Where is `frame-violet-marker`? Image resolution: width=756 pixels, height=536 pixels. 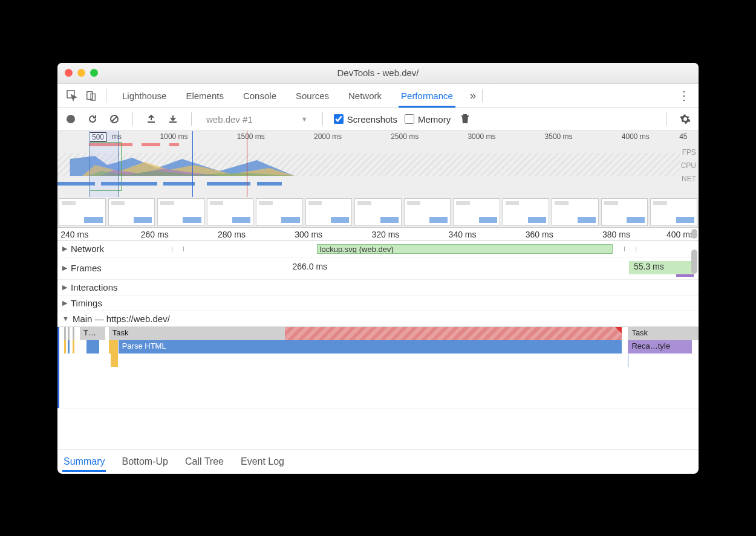
frame-violet-marker is located at coordinates (685, 276).